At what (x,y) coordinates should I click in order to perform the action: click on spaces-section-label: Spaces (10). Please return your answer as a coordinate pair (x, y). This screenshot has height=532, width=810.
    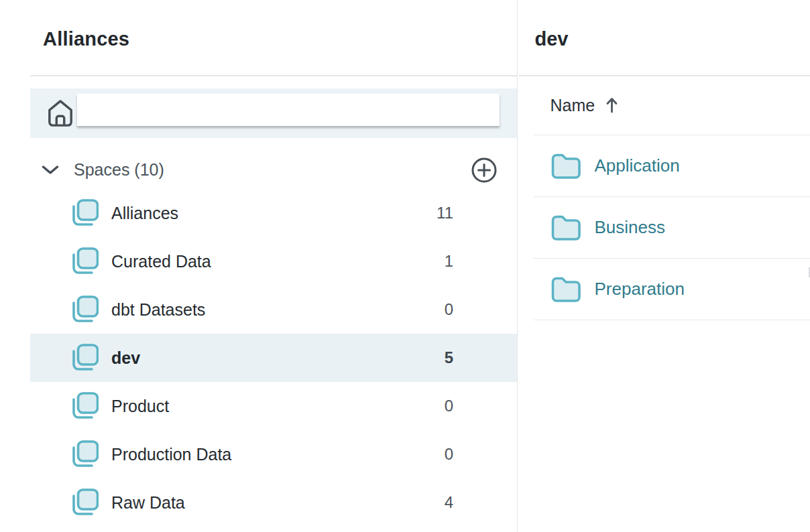
    Looking at the image, I should click on (119, 170).